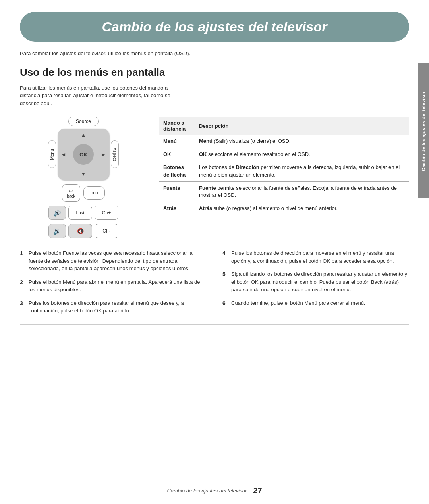 The image size is (429, 504). Describe the element at coordinates (177, 191) in the screenshot. I see `table-cell-remote: Fuente` at that location.